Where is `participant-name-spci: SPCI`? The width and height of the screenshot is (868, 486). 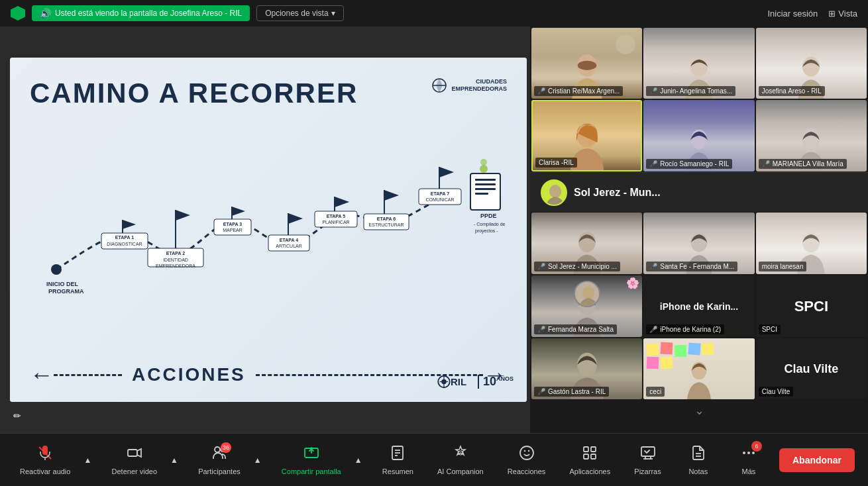 participant-name-spci: SPCI is located at coordinates (770, 330).